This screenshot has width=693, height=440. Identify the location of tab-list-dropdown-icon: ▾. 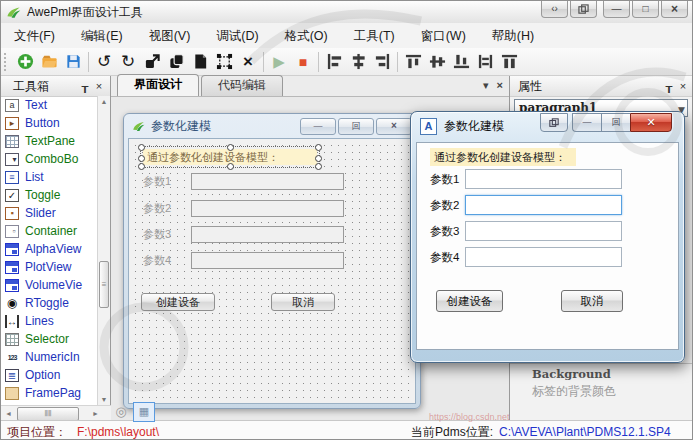
(486, 86).